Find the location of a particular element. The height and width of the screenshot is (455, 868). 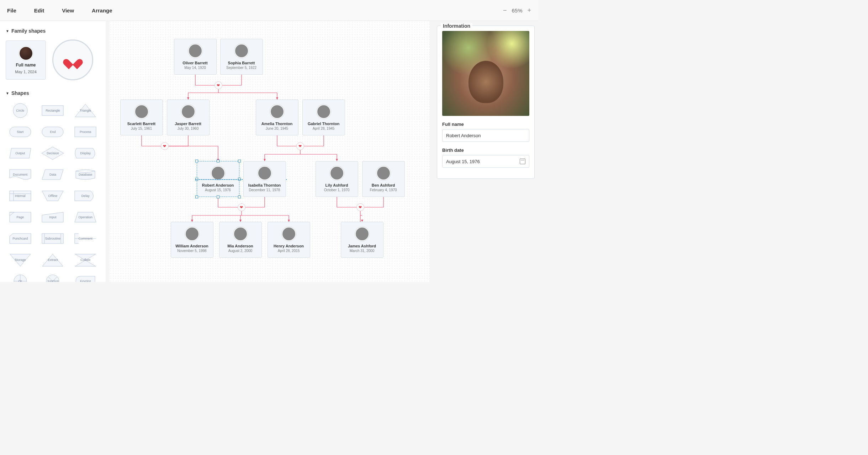

person-name: Lily Ashford is located at coordinates (337, 185).